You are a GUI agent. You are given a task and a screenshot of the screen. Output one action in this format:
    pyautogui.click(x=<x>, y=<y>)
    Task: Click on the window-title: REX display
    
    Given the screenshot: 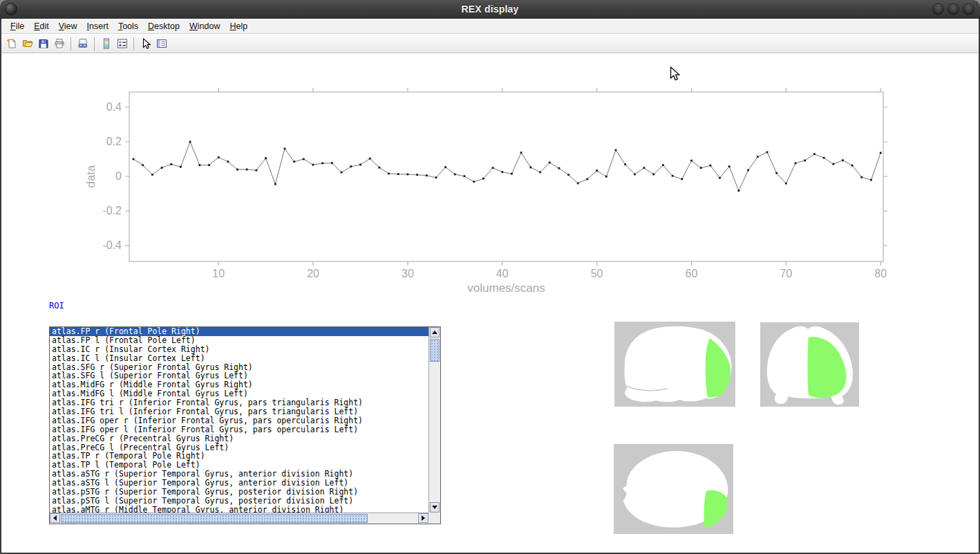 What is the action you would take?
    pyautogui.click(x=490, y=9)
    